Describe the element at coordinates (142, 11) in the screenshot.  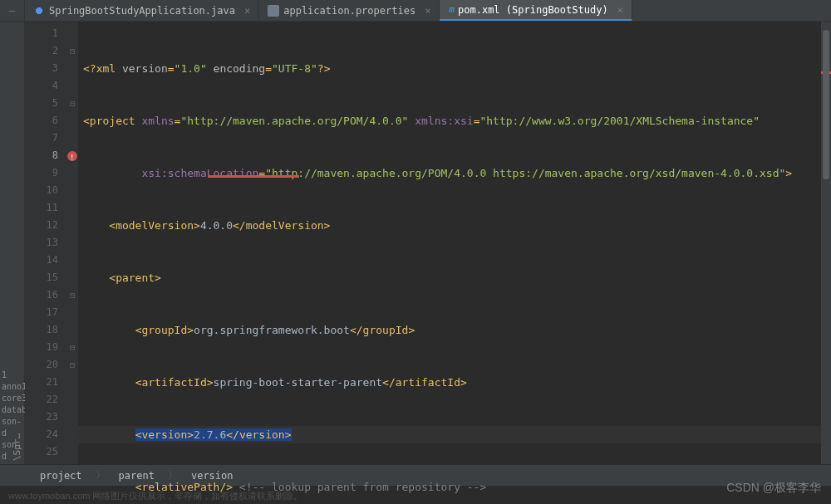
I see `tab-label: SpringBootStudyApplication.java` at that location.